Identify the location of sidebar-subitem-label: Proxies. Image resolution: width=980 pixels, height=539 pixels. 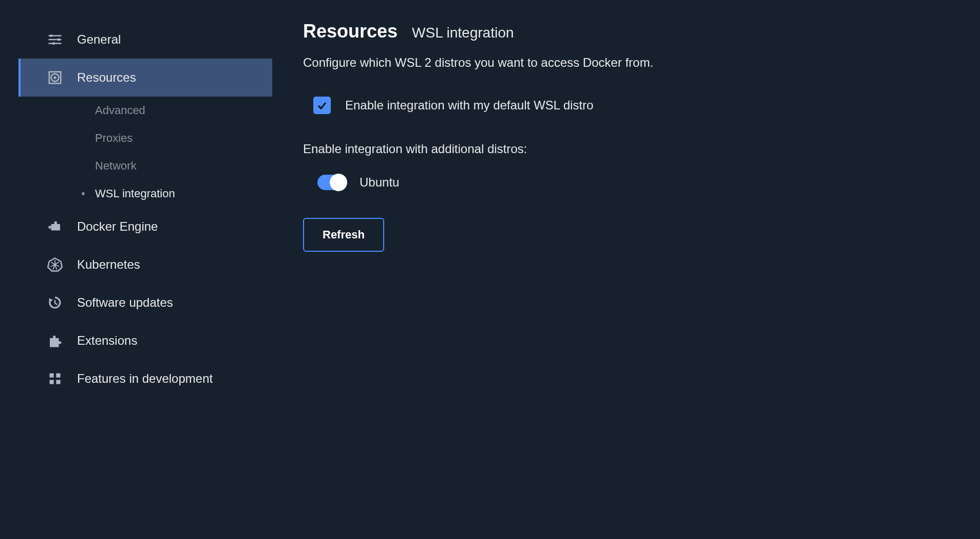
(114, 138).